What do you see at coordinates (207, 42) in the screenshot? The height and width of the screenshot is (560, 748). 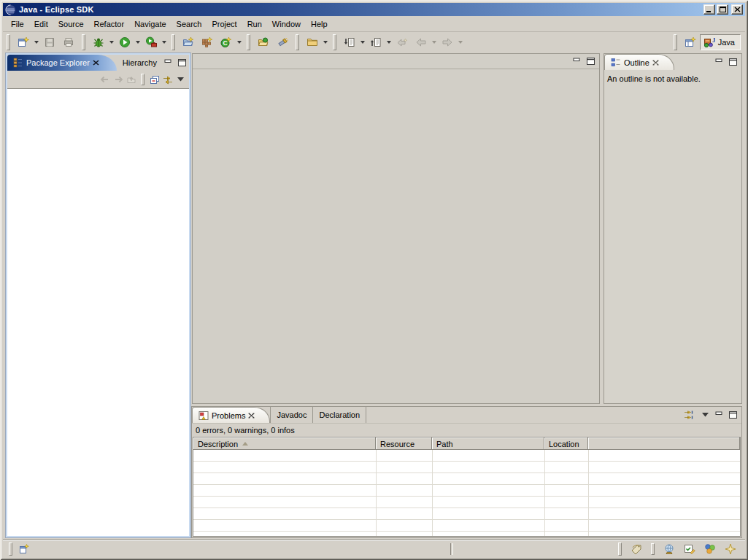 I see `new-java-package-button` at bounding box center [207, 42].